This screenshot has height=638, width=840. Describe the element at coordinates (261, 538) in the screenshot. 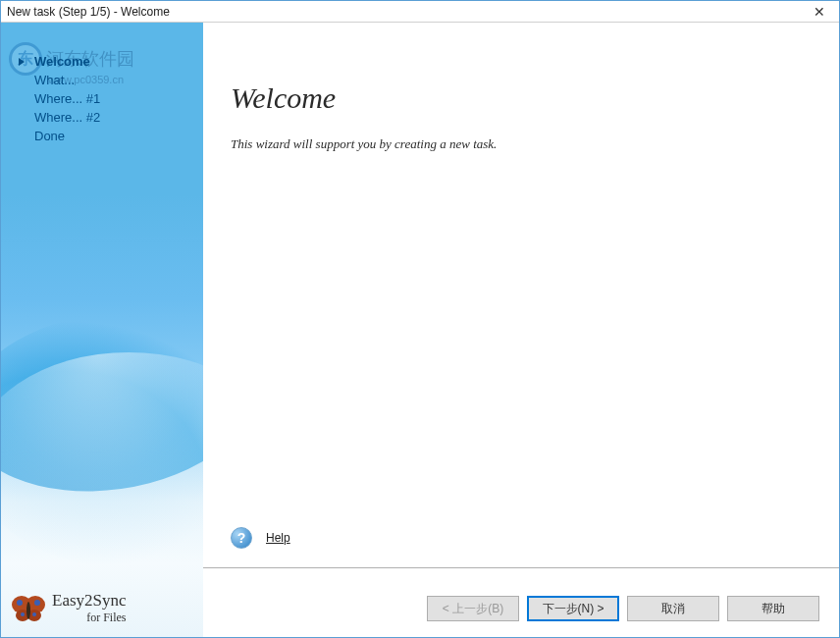

I see `help-row: ? Help` at that location.